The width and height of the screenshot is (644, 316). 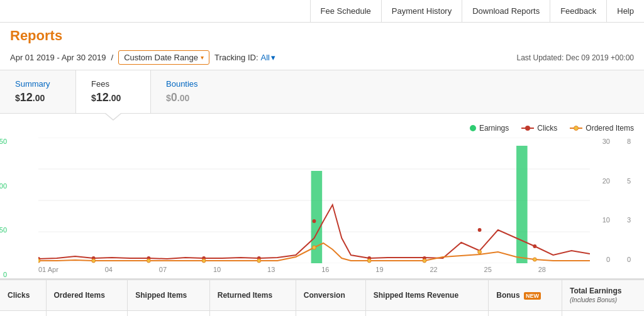 I want to click on fees-card-label: Fees, so click(x=113, y=84).